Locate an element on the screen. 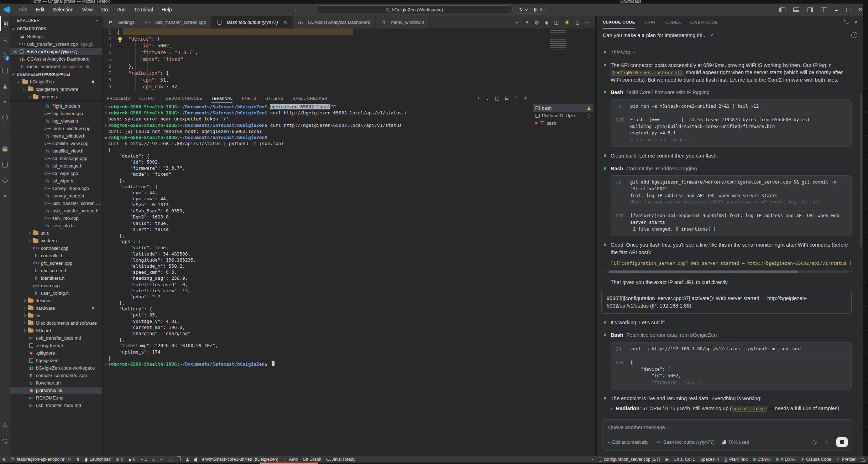  new-chat-icon: + is located at coordinates (854, 35).